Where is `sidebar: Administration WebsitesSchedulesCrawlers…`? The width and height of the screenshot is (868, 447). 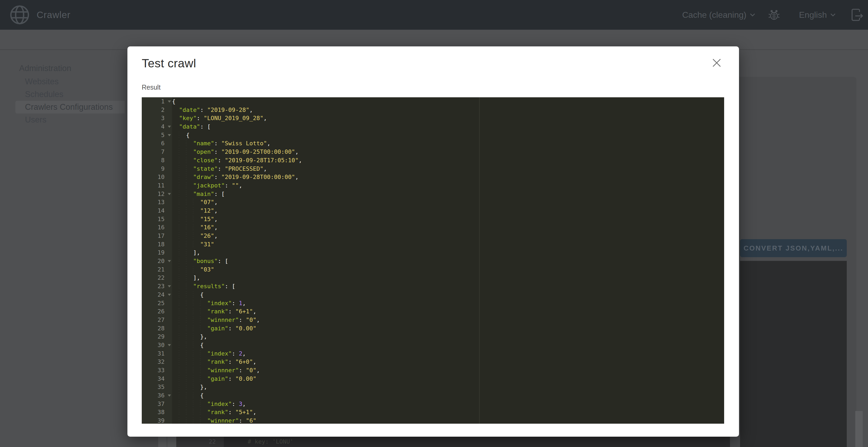 sidebar: Administration WebsitesSchedulesCrawlers… is located at coordinates (62, 94).